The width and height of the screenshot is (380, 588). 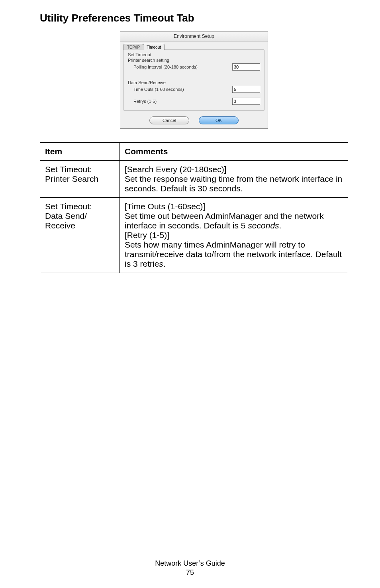 What do you see at coordinates (194, 235) in the screenshot?
I see `table-row: Set Timeout: Data Send/ Receive [Time Ou…` at bounding box center [194, 235].